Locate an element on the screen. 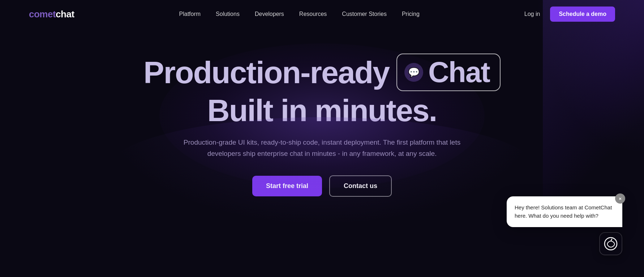 This screenshot has height=277, width=644. nav-item-customer-stories: Customer Stories is located at coordinates (364, 14).